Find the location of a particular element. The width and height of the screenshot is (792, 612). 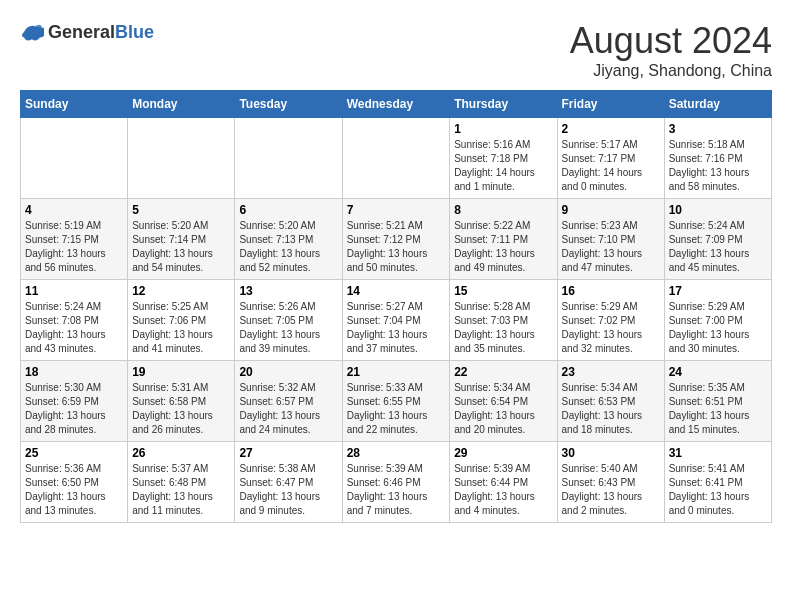

calendar-cell: 25Sunrise: 5:36 AMSunset: 6:50 PMDayligh… is located at coordinates (74, 482).